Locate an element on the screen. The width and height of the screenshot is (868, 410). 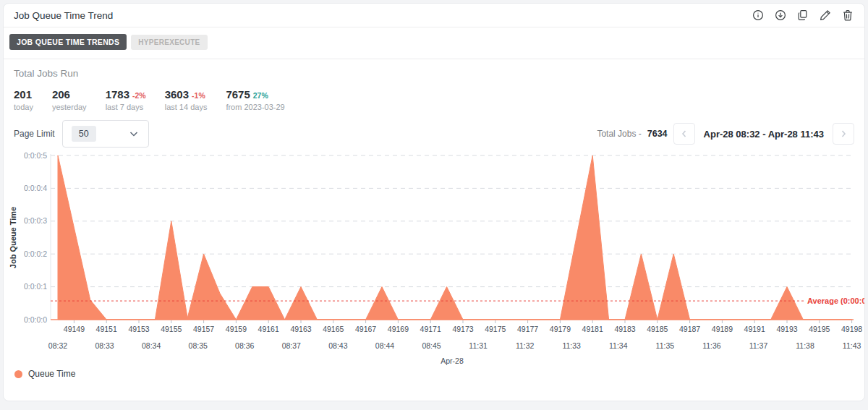
svg-text: 49193 is located at coordinates (787, 329).